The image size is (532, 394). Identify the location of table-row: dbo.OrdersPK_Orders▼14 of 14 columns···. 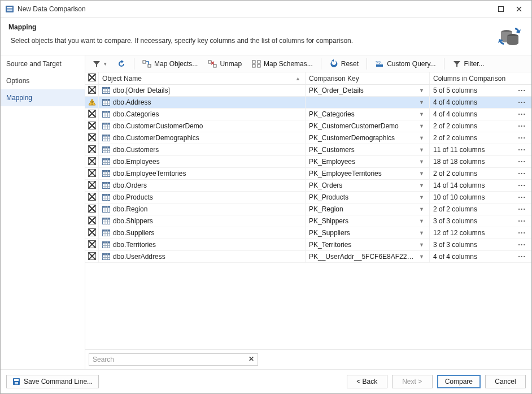
(308, 185).